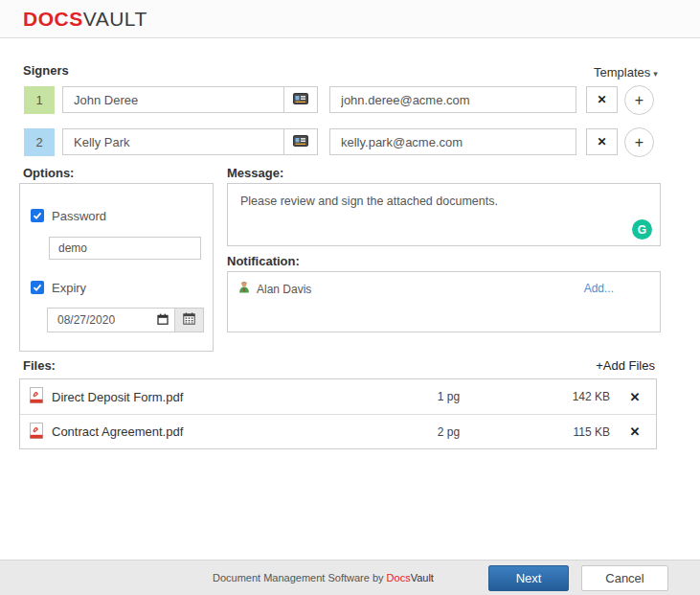 The width and height of the screenshot is (700, 595). Describe the element at coordinates (190, 320) in the screenshot. I see `calendar-icon` at that location.